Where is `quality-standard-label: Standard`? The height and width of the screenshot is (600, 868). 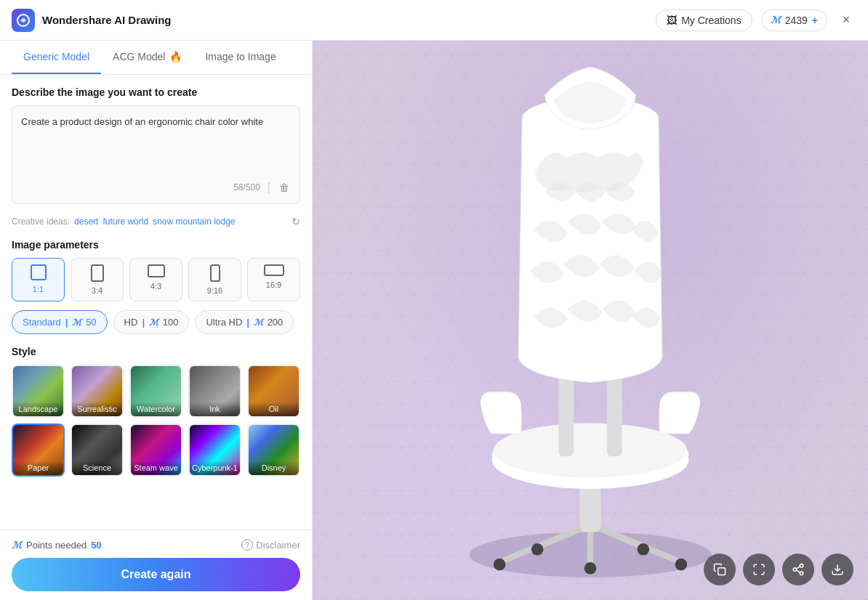 quality-standard-label: Standard is located at coordinates (42, 323).